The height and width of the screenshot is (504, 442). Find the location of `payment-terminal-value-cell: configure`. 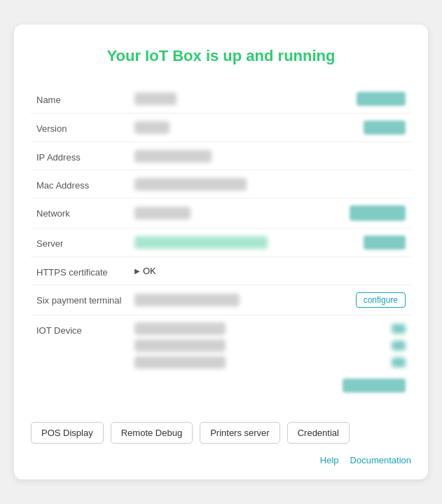

payment-terminal-value-cell: configure is located at coordinates (270, 300).